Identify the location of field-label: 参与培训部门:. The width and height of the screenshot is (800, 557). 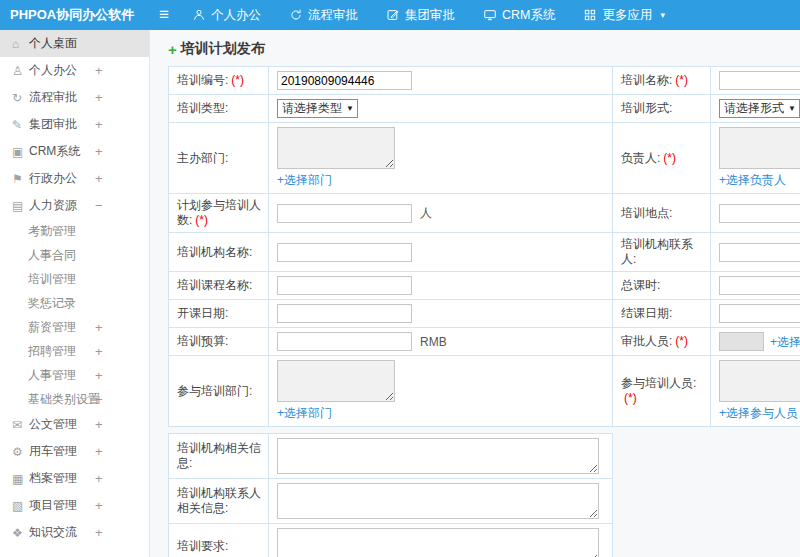
(214, 391).